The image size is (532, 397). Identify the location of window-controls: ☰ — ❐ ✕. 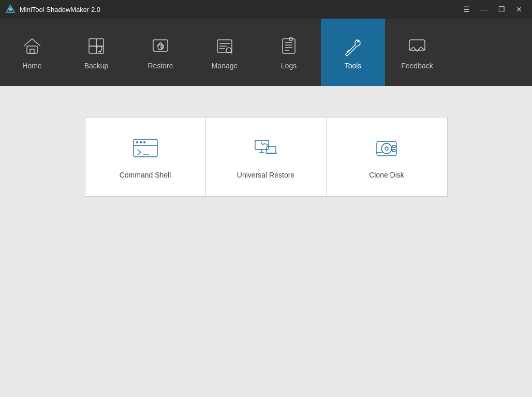
(493, 9).